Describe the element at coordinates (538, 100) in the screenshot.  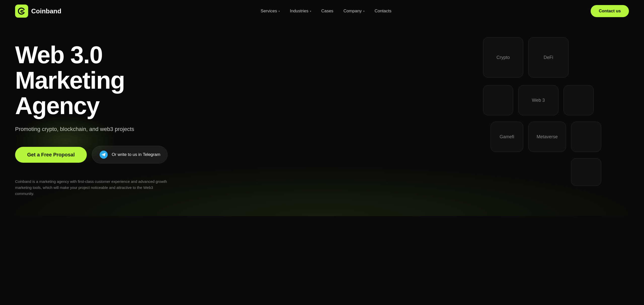
I see `card-web3: Web 3` at that location.